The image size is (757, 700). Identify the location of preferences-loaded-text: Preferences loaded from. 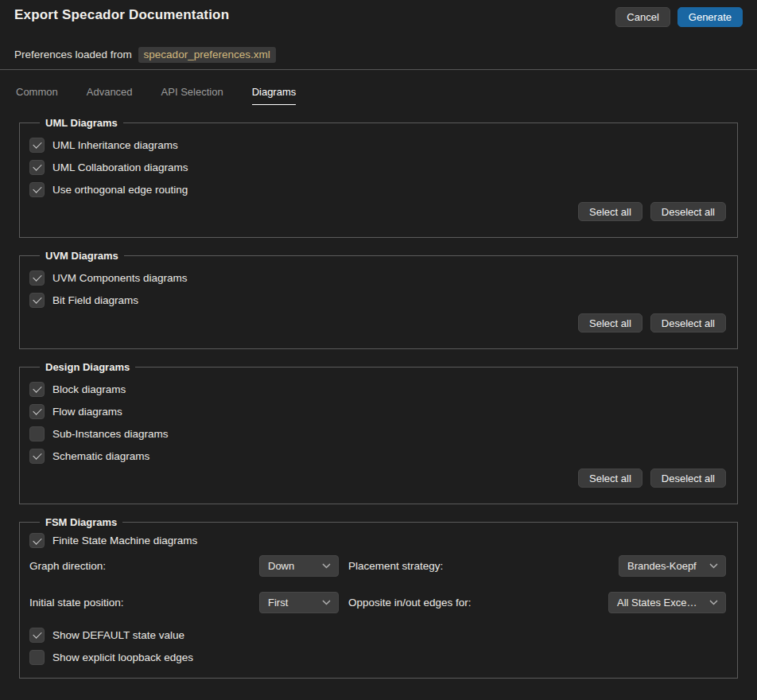
(73, 54).